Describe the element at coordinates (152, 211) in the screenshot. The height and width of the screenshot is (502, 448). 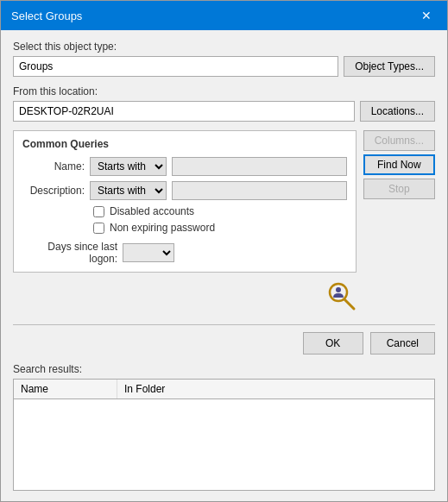
I see `disabled-accounts-label: Disabled accounts` at that location.